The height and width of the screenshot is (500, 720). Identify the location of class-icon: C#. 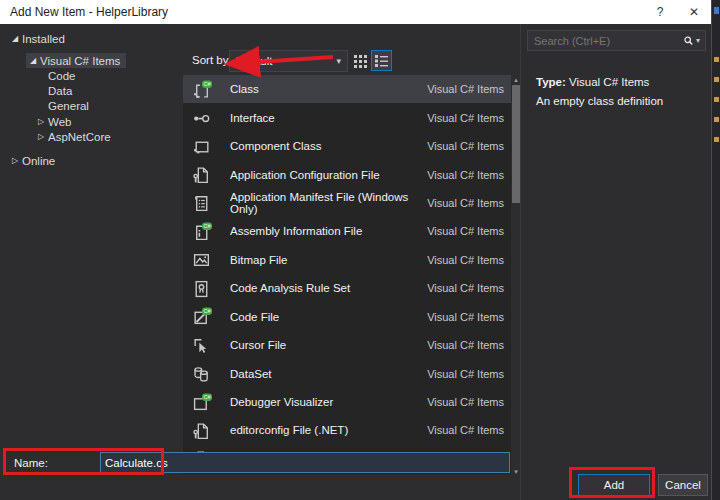
(202, 90).